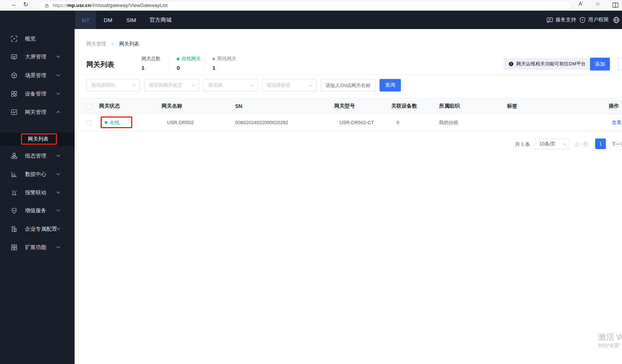  What do you see at coordinates (616, 20) in the screenshot?
I see `globe-language-icon` at bounding box center [616, 20].